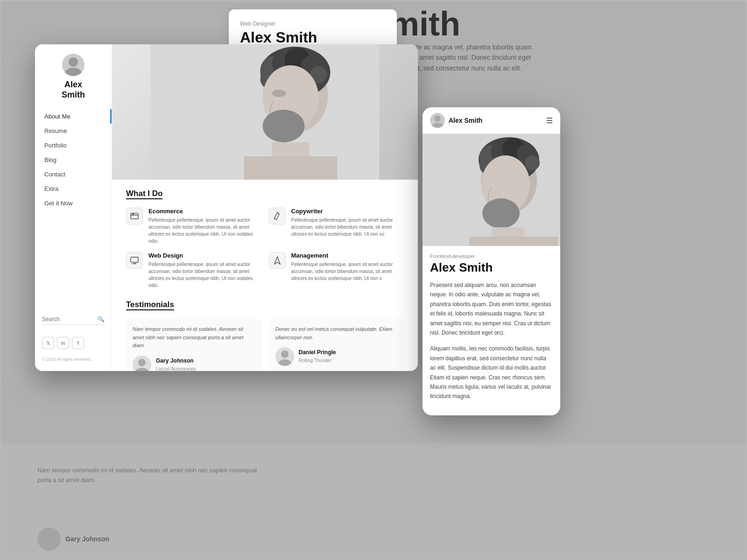 This screenshot has width=747, height=560. I want to click on hero-image, so click(265, 112).